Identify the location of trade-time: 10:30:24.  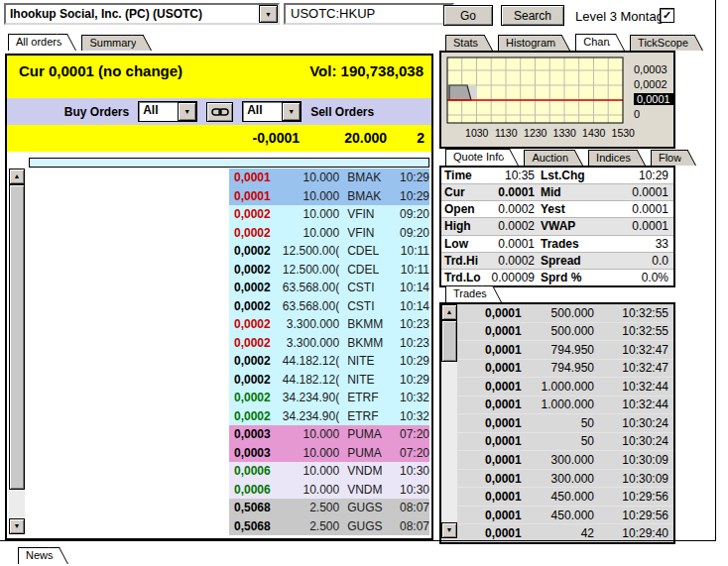
(634, 423).